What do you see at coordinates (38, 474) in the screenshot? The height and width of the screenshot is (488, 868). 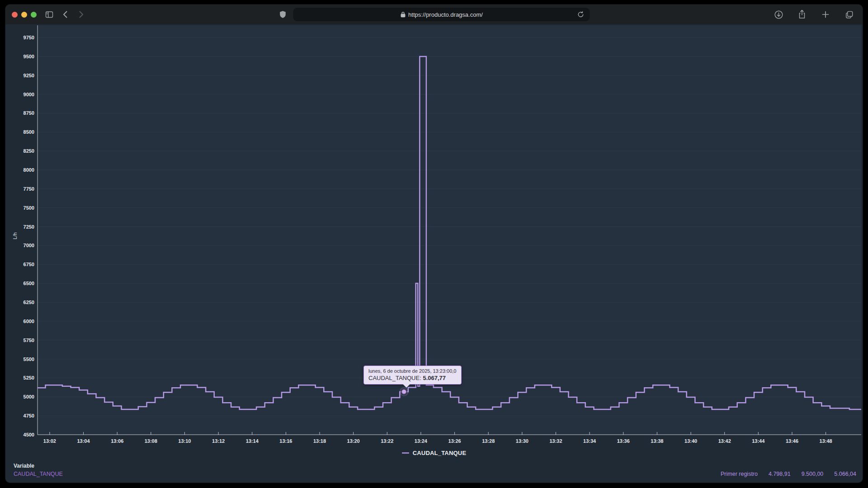 I see `footer-variable-name: CAUDAL_TANQUE` at bounding box center [38, 474].